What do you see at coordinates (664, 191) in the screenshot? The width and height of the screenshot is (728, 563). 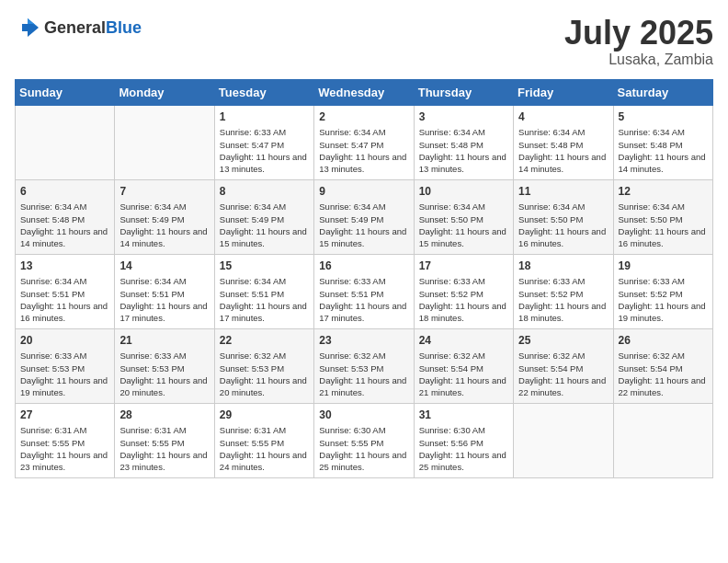 I see `day-number: 12` at bounding box center [664, 191].